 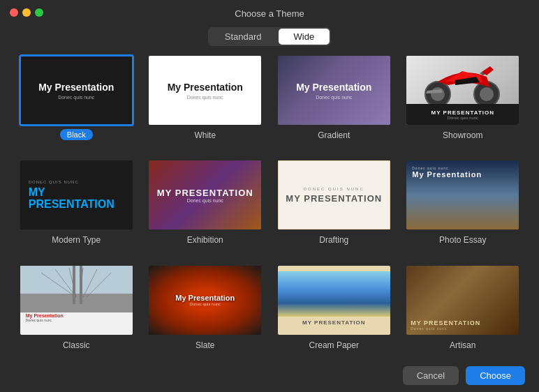 I want to click on theme-label-showroom: Showroom, so click(x=462, y=135).